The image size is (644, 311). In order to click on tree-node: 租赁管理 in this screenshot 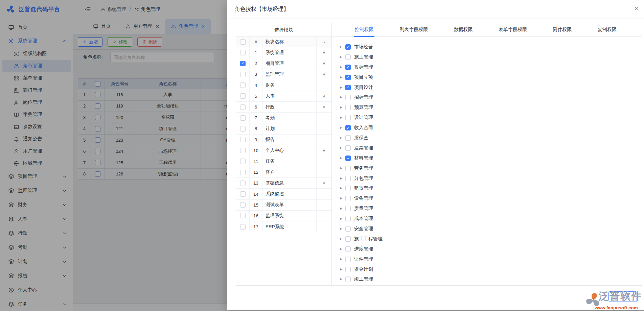, I will do `click(491, 188)`.